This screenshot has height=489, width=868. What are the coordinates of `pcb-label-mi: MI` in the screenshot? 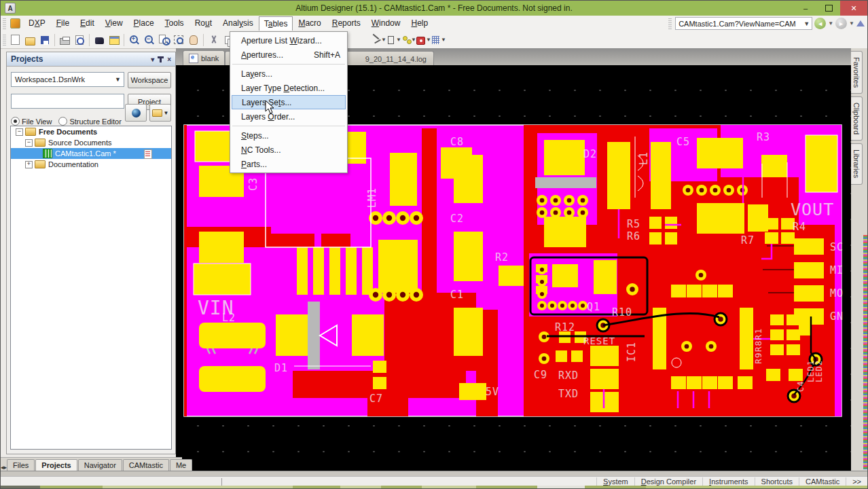 It's located at (837, 270).